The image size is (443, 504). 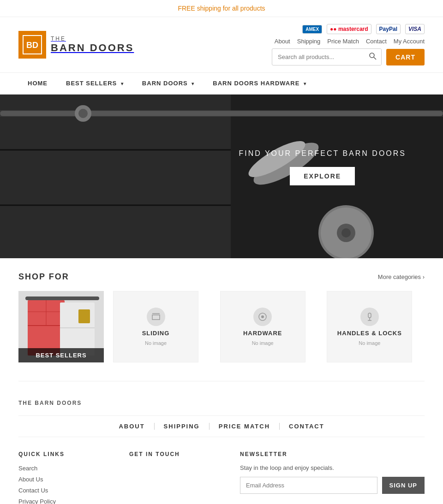 What do you see at coordinates (403, 485) in the screenshot?
I see `newsletter-signup-button: SIGN UP` at bounding box center [403, 485].